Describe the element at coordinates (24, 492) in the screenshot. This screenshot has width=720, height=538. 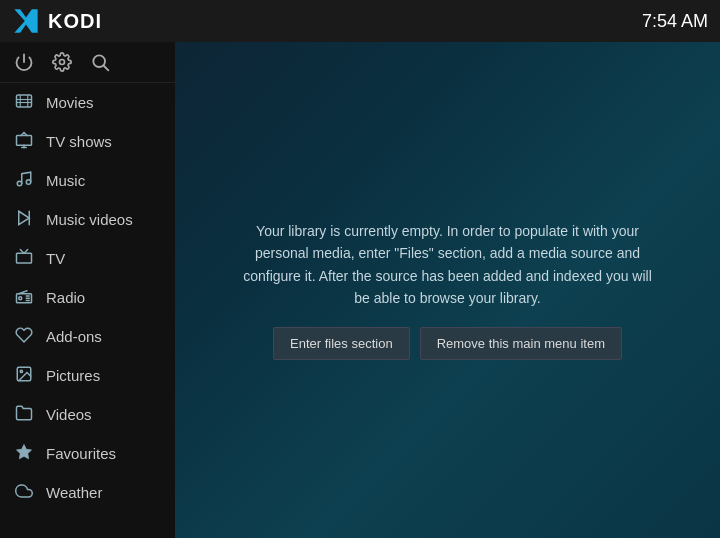
I see `weather-icon` at that location.